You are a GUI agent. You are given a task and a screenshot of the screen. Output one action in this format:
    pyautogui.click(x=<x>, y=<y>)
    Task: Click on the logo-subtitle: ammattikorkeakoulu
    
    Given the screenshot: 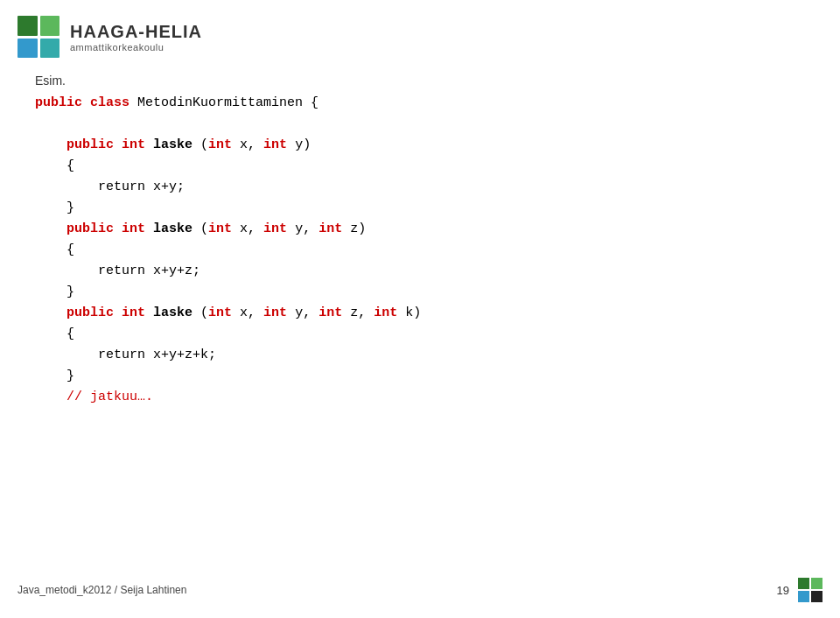 What is the action you would take?
    pyautogui.click(x=136, y=47)
    